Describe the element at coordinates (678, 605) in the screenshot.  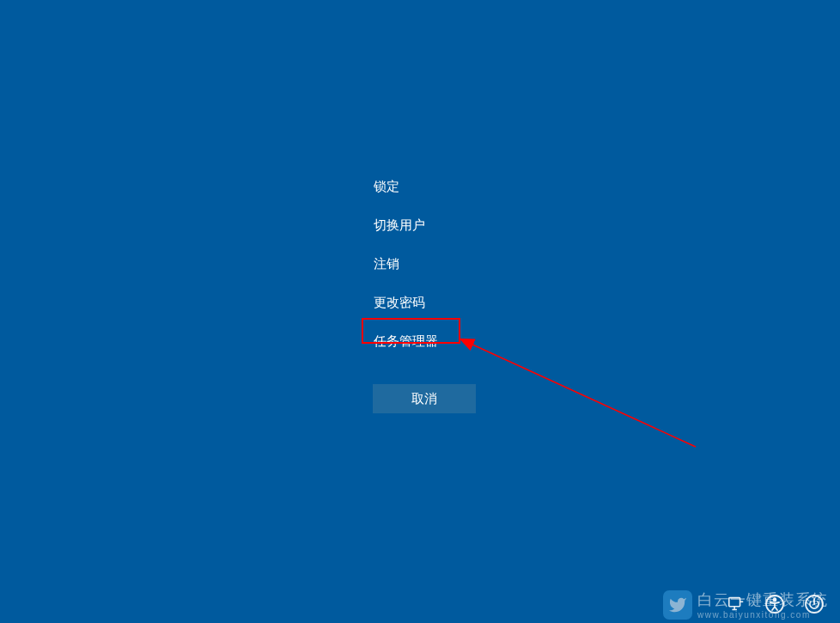
I see `watermark-logo-icon` at that location.